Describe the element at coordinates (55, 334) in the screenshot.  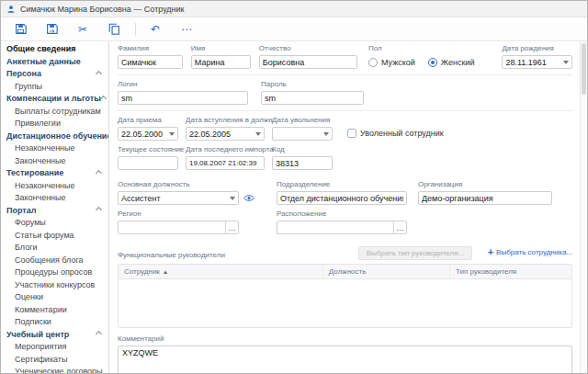
I see `sidebar-item-group: Учебный центр` at that location.